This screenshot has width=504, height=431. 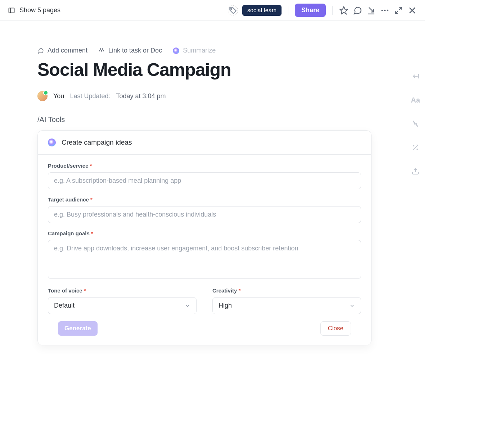 I want to click on tag-social-team: social team, so click(x=262, y=10).